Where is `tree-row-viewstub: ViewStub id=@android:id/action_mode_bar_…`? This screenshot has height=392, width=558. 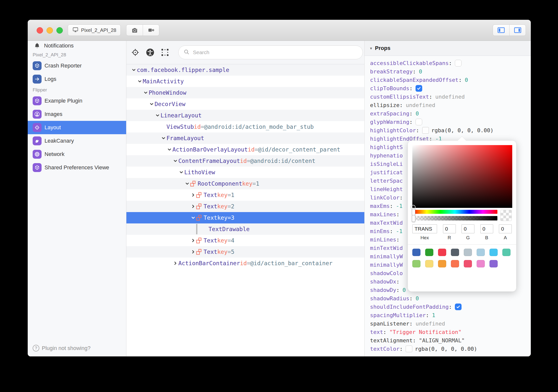
tree-row-viewstub: ViewStub id=@android:id/action_mode_bar_… is located at coordinates (245, 127).